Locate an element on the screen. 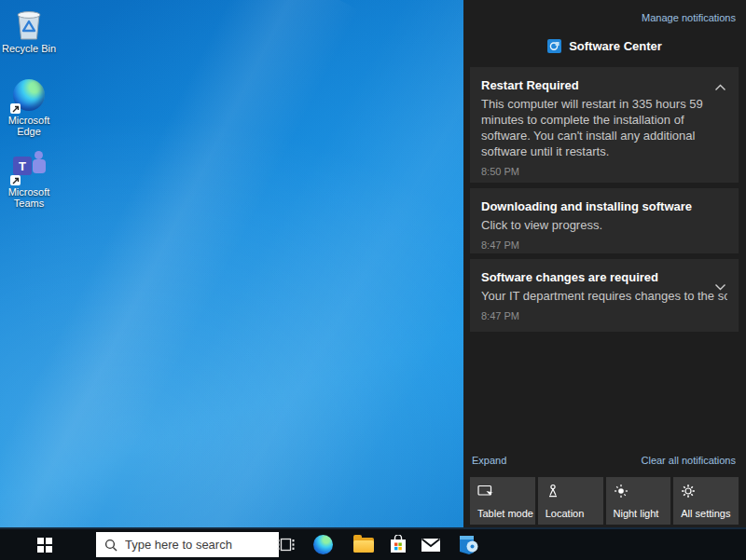  quick-action-label: All settings is located at coordinates (705, 513).